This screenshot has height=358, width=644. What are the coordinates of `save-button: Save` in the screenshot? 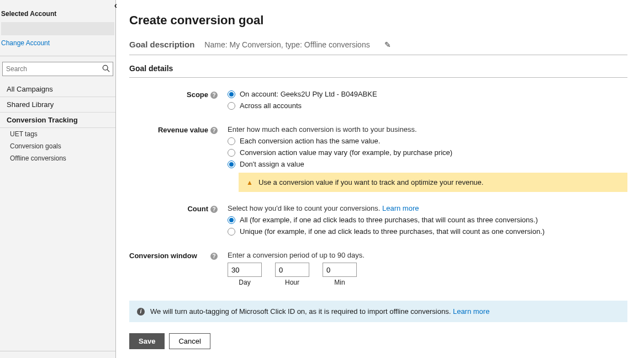 It's located at (147, 341).